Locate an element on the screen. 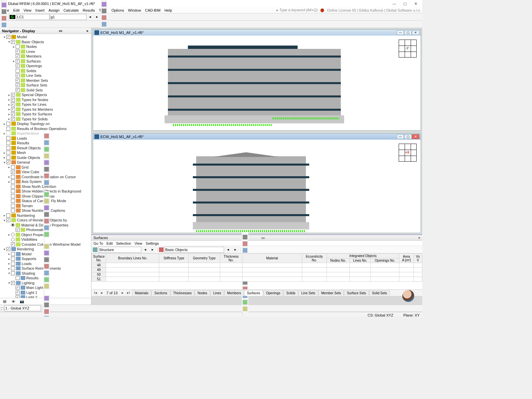 This screenshot has width=532, height=399. tab-materials: Materials is located at coordinates (142, 293).